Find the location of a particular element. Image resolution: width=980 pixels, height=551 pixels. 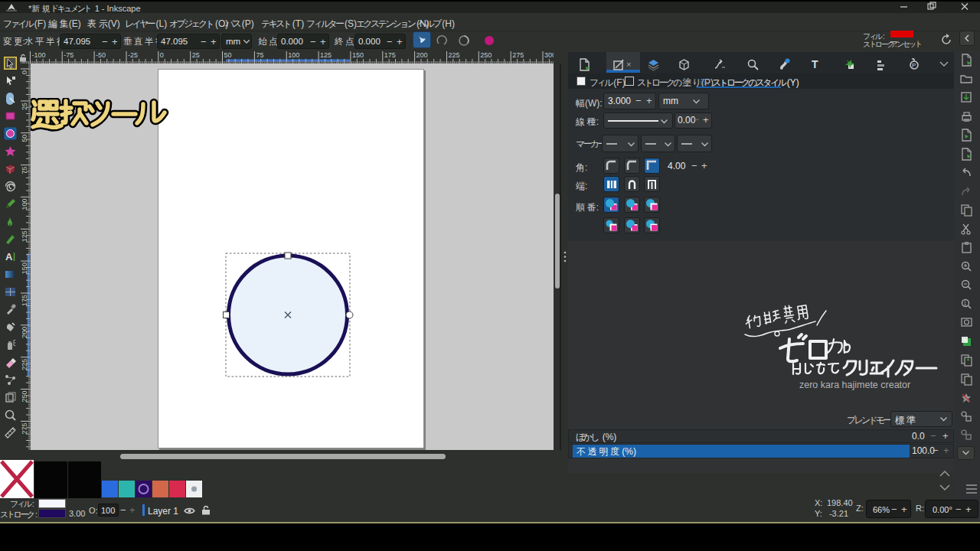

svg-text: 1 is located at coordinates (965, 303).